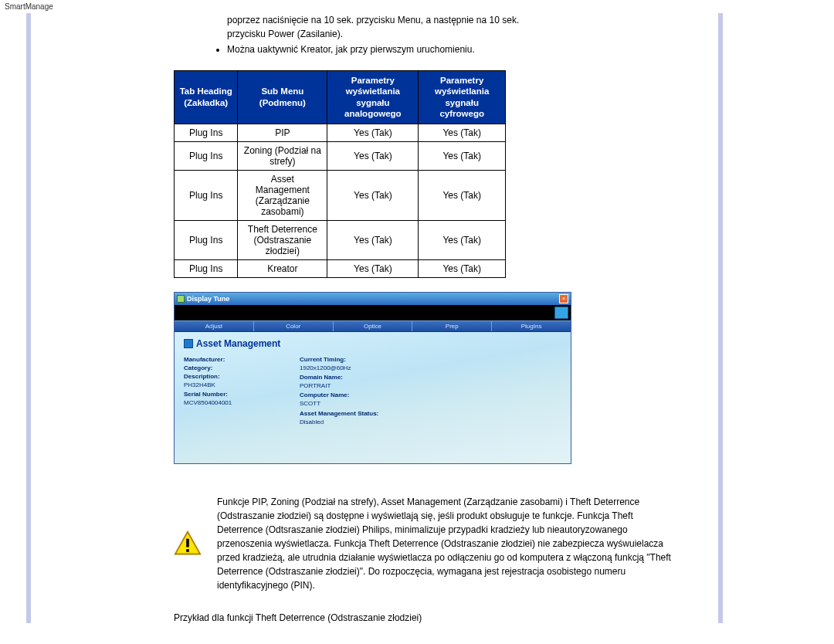 The height and width of the screenshot is (644, 834). Describe the element at coordinates (293, 326) in the screenshot. I see `menu-color: Color` at that location.